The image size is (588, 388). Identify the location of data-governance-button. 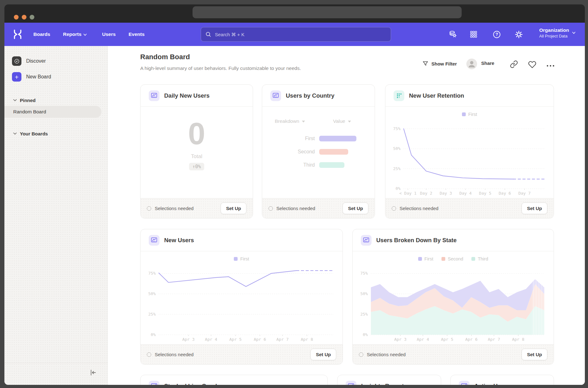
(453, 34).